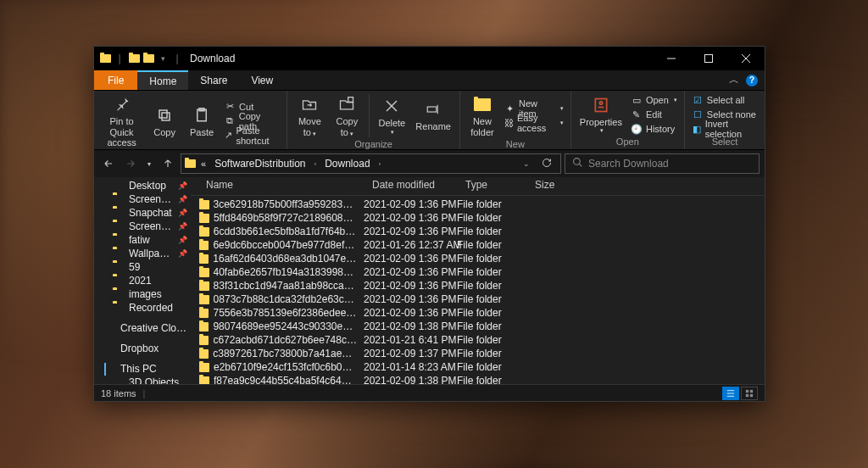 The image size is (868, 468). I want to click on table-row: 5ffd8469b58f9f727c2189608cd906b32021-02-…, so click(478, 218).